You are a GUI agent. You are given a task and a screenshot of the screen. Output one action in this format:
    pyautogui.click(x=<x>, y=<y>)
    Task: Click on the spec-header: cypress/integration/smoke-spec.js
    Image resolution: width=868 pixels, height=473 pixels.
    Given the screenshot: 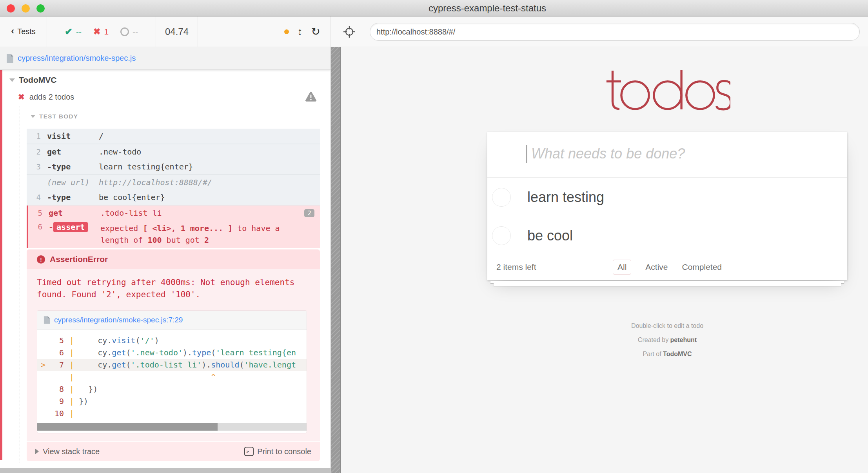 What is the action you would take?
    pyautogui.click(x=165, y=58)
    